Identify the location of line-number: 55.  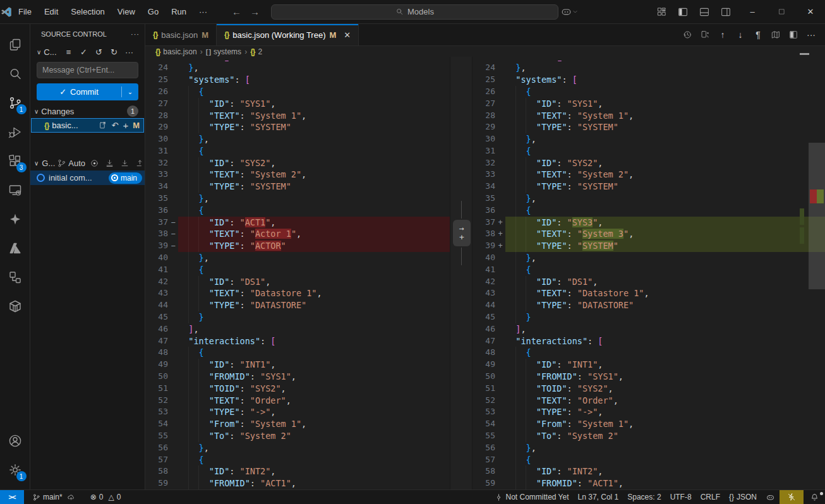
(157, 436).